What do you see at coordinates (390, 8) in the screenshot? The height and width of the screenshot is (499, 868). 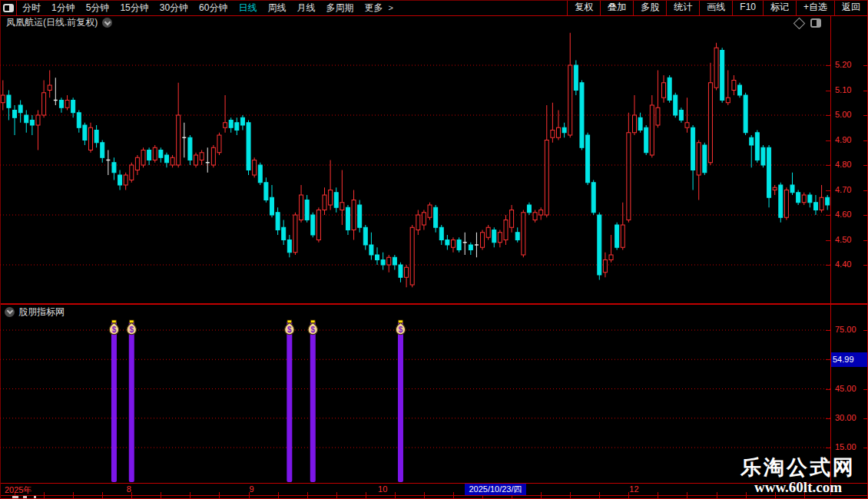 I see `more-arrow-icon: >` at bounding box center [390, 8].